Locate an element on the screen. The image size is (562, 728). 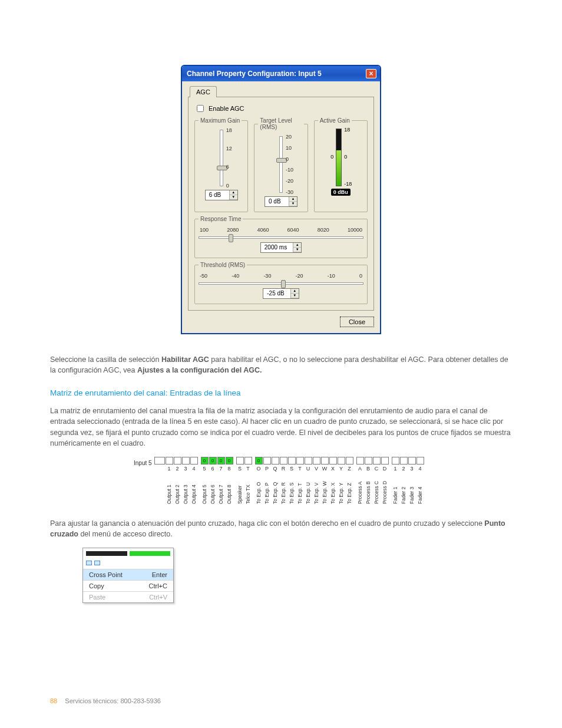
group-response-time: Response Time 100 2080 4060 6040 8020 10… is located at coordinates (281, 237).